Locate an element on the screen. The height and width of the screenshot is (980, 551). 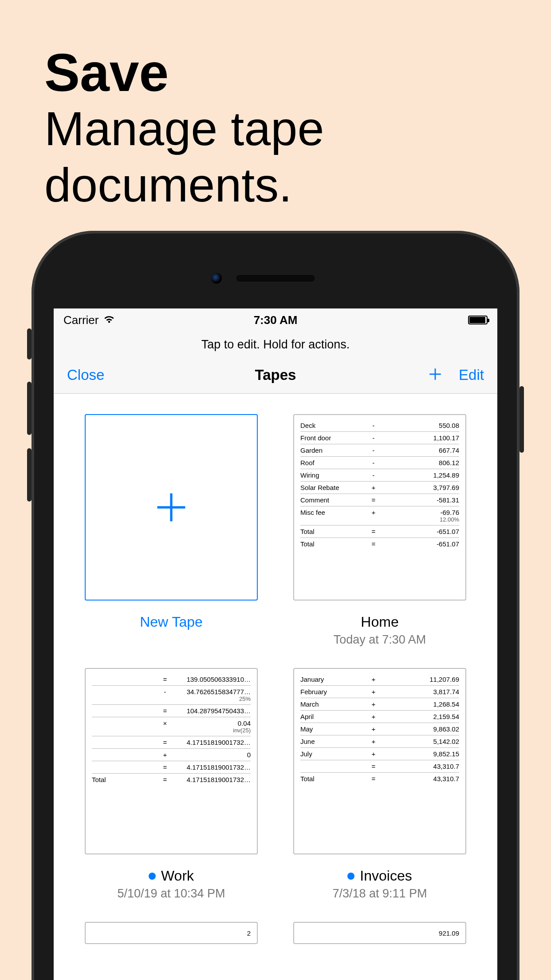
edit-button: Edit is located at coordinates (471, 375).